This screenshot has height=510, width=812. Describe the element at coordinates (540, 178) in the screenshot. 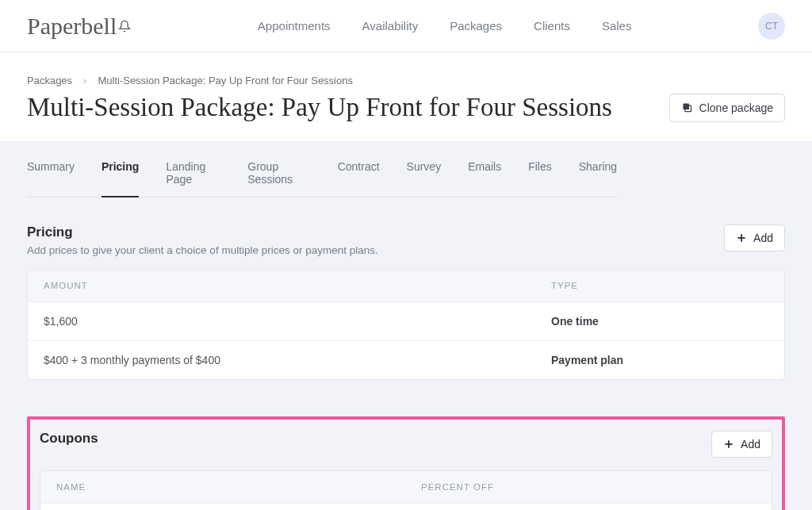

I see `tab-files: Files` at that location.